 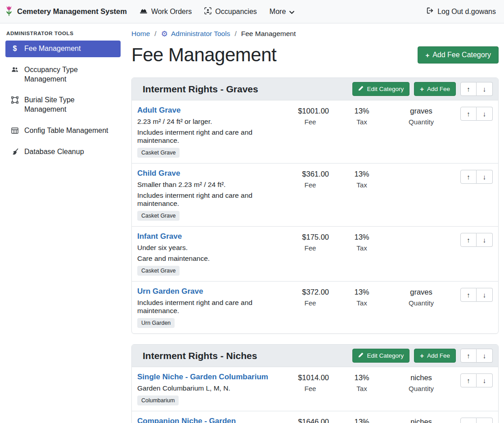 What do you see at coordinates (310, 420) in the screenshot?
I see `fee-amount: $1646.00` at bounding box center [310, 420].